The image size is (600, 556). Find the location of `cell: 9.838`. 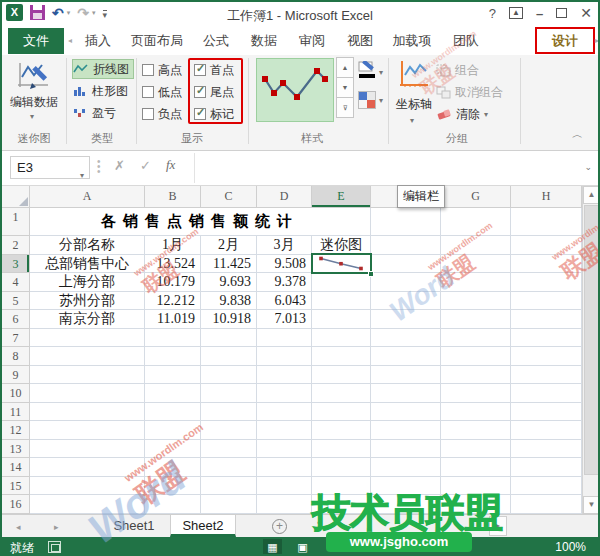

cell: 9.838 is located at coordinates (229, 302).